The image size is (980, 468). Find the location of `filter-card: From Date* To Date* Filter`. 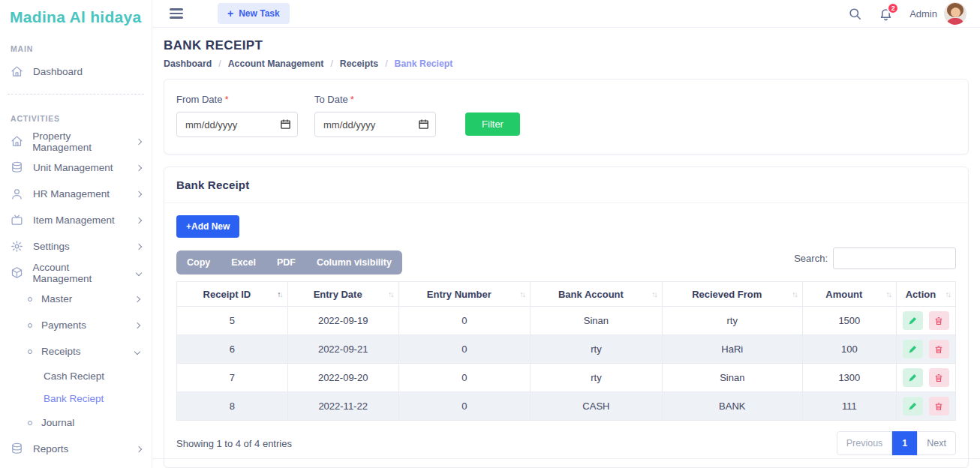

filter-card: From Date* To Date* Filter is located at coordinates (566, 117).